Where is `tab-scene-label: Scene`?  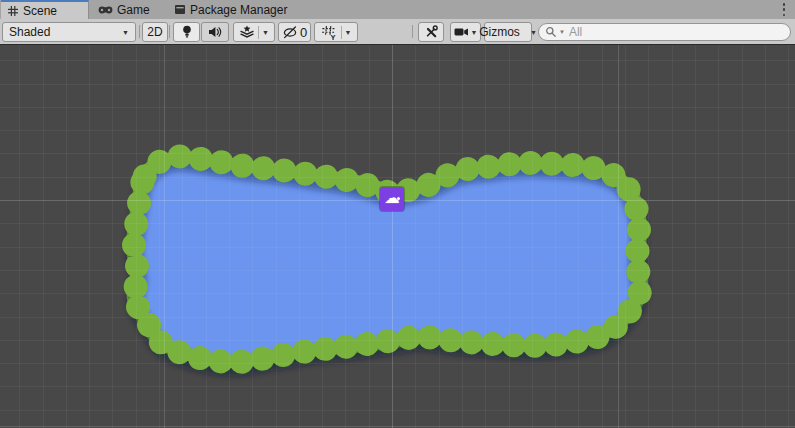
tab-scene-label: Scene is located at coordinates (40, 11).